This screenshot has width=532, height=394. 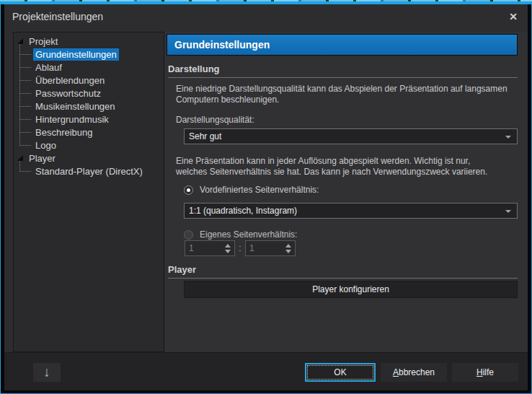 I want to click on footer-buttons: OK Abbrechen Hilfe, so click(x=412, y=372).